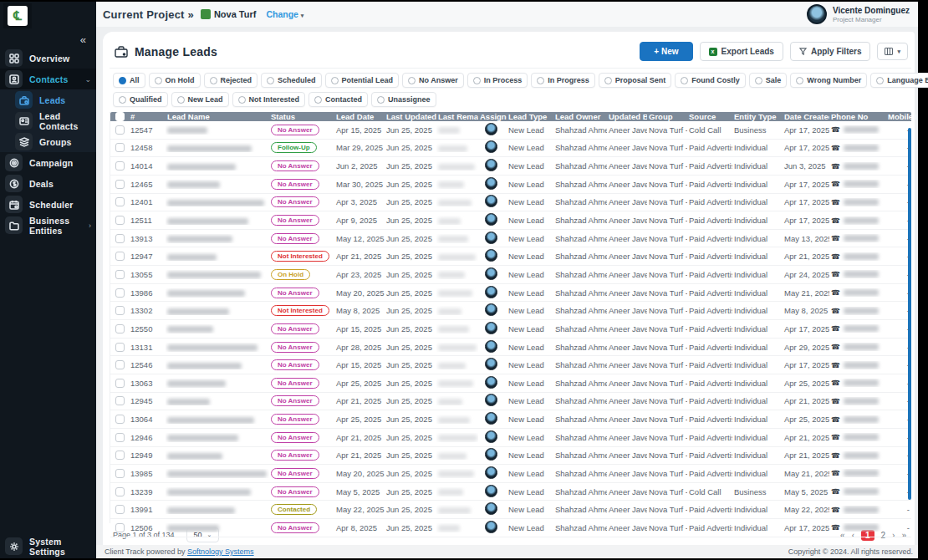 The image size is (928, 560). What do you see at coordinates (147, 117) in the screenshot?
I see `column-header--: #` at bounding box center [147, 117].